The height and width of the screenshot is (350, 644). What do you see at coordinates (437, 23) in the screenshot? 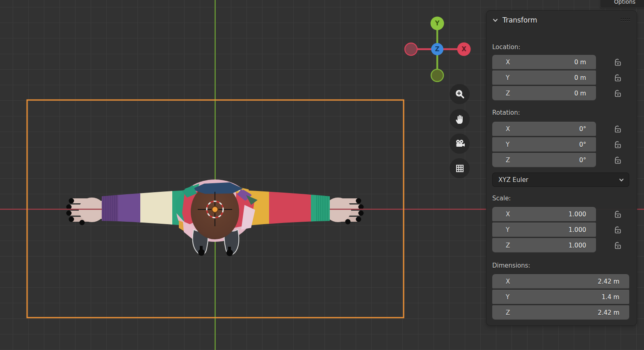
I see `gizmo-y-label: Y` at bounding box center [437, 23].